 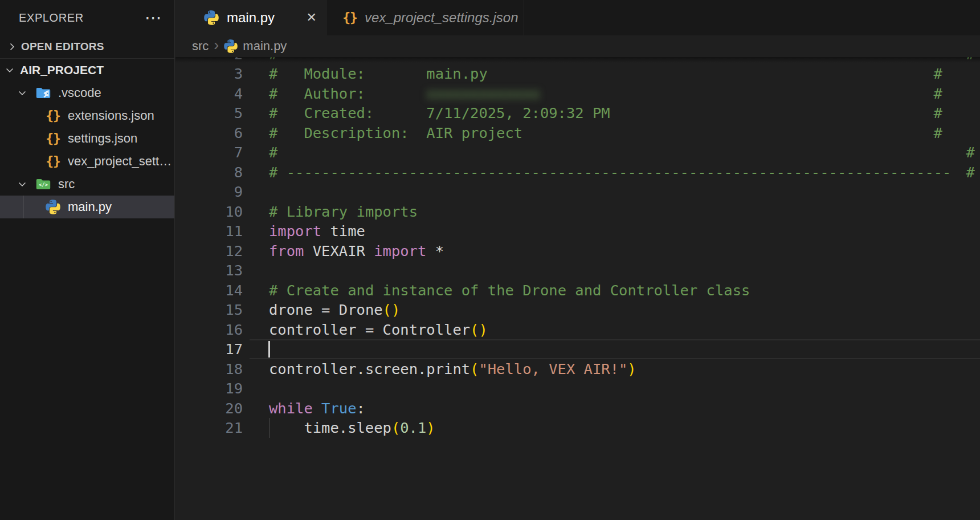 I want to click on tree-item-main-py: main.py, so click(x=87, y=207).